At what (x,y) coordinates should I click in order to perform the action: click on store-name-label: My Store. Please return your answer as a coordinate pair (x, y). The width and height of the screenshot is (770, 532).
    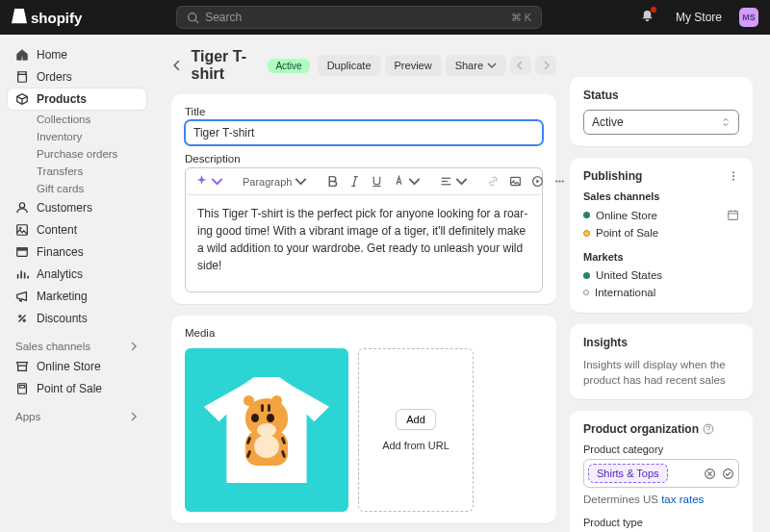
    Looking at the image, I should click on (699, 17).